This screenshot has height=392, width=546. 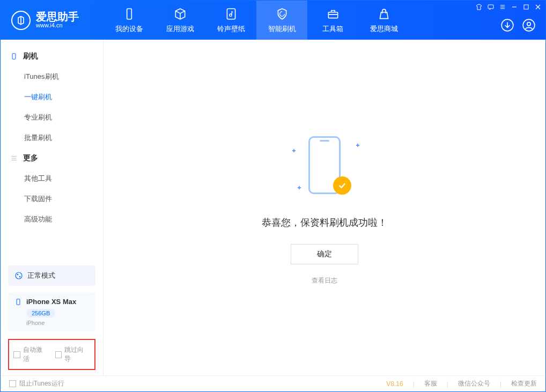 I want to click on device-info-box: iPhone XS Max 256GB iPhone, so click(x=51, y=312).